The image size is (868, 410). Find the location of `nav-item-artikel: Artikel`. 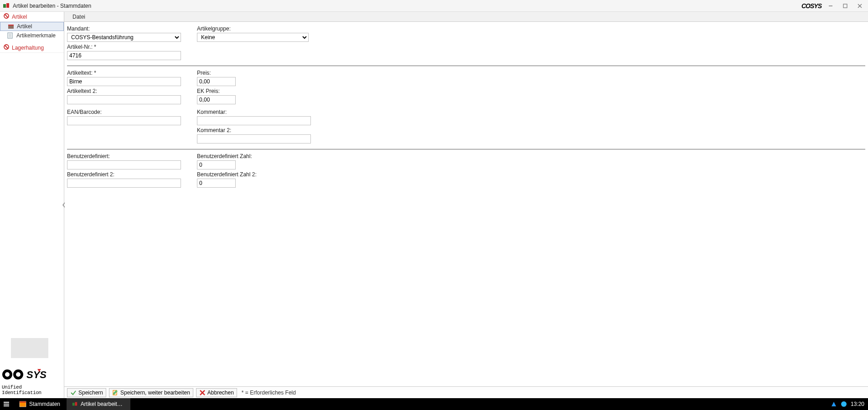

nav-item-artikel: Artikel is located at coordinates (32, 26).